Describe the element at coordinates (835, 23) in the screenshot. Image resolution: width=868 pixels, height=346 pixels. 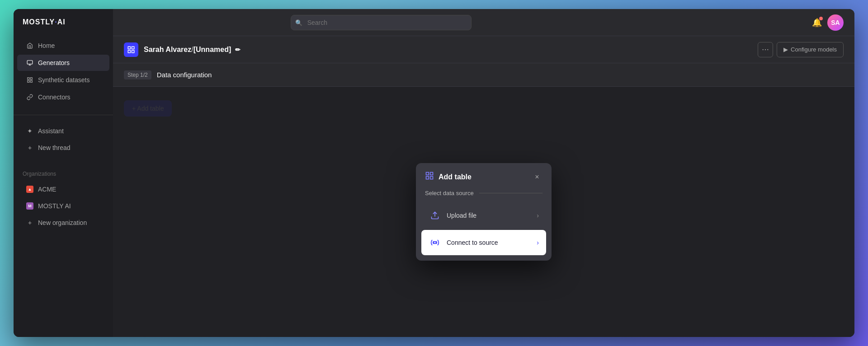
I see `avatar: SA` at that location.